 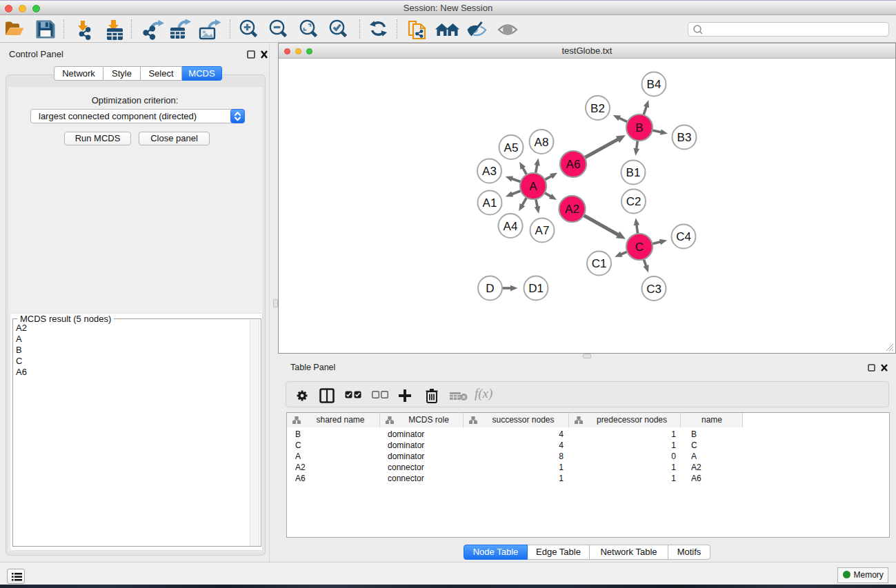 What do you see at coordinates (510, 226) in the screenshot?
I see `svg-text: A4` at bounding box center [510, 226].